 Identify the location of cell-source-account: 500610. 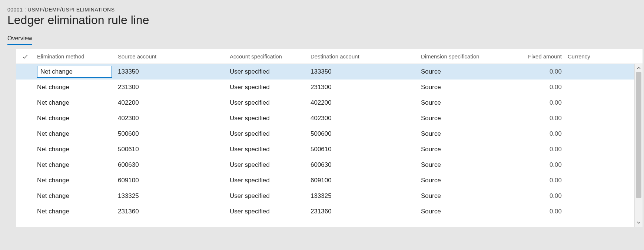
(172, 149).